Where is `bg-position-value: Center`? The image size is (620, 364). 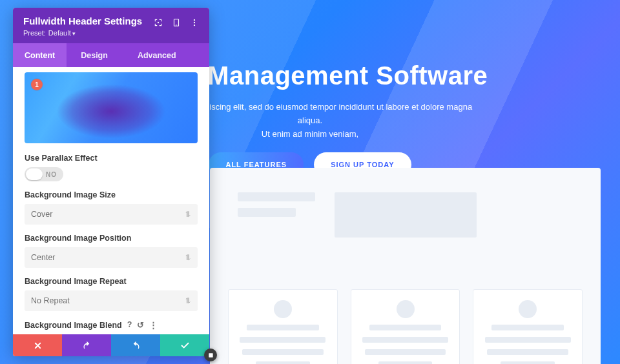 bg-position-value: Center is located at coordinates (43, 258).